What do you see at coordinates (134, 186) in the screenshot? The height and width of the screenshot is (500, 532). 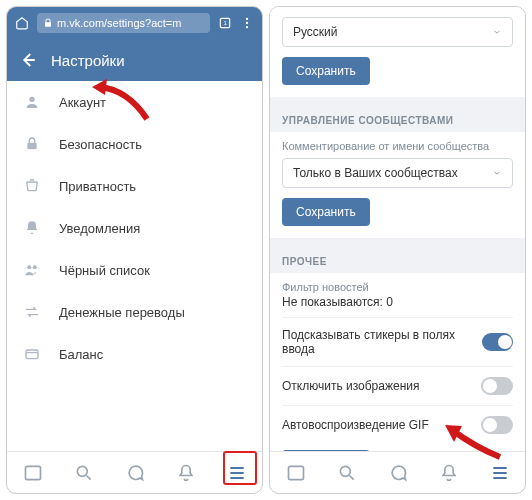 I see `menu-item-privacy: Приватность` at bounding box center [134, 186].